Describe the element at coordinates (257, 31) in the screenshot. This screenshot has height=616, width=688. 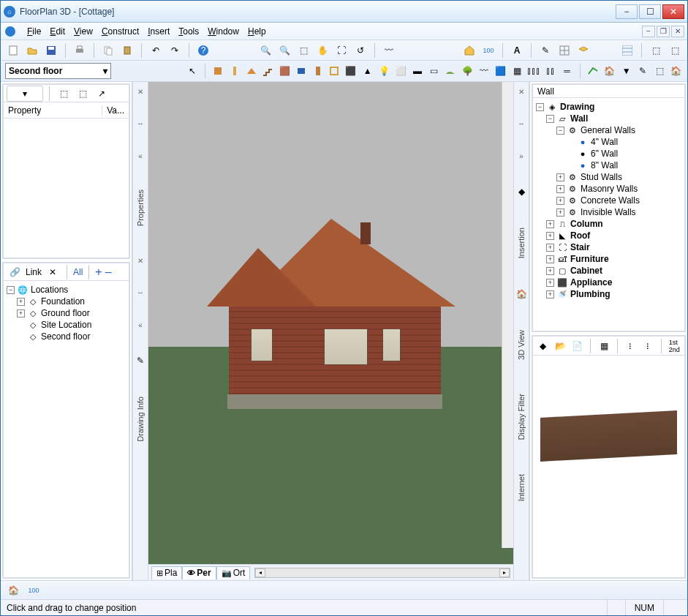
I see `menu-help: Help` at that location.